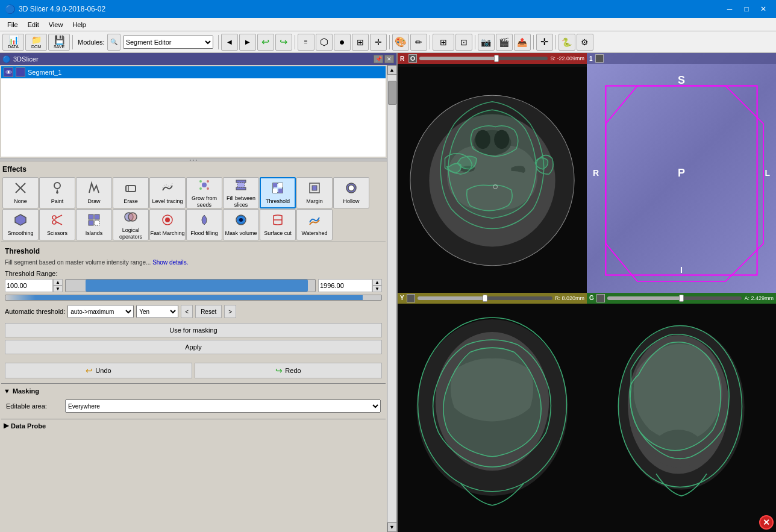 The image size is (776, 532). Describe the element at coordinates (187, 311) in the screenshot. I see `lt-button: <` at that location.